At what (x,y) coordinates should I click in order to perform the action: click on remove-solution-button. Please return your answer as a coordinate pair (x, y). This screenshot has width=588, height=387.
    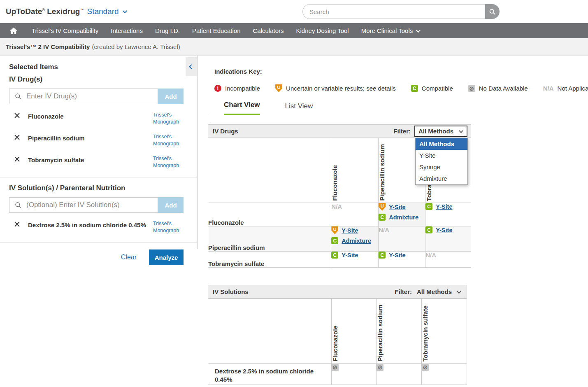
    Looking at the image, I should click on (17, 224).